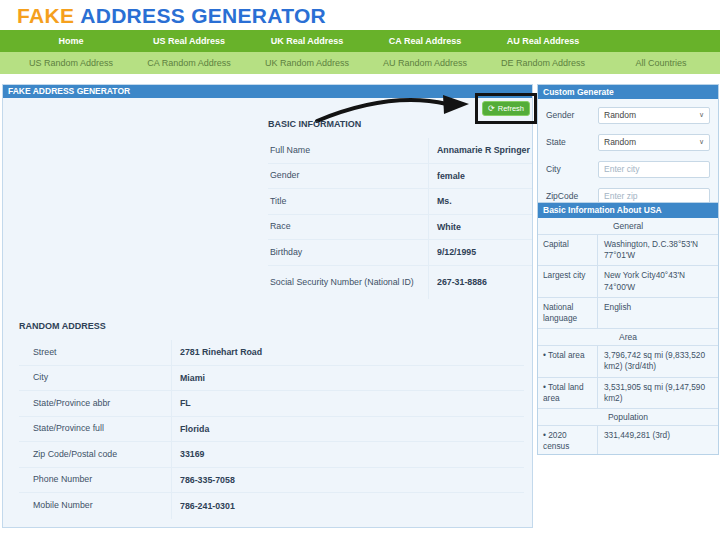  I want to click on field-value: 9/12/1995, so click(480, 252).